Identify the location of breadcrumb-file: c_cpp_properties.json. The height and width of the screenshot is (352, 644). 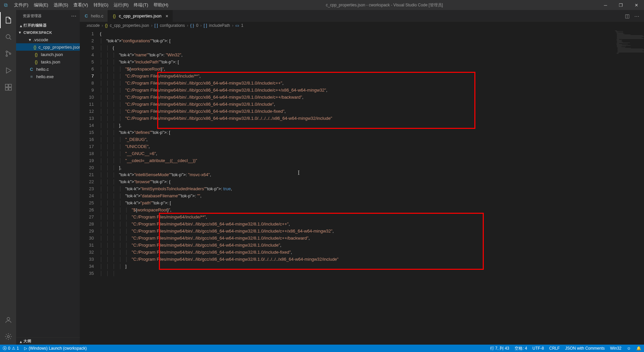
(129, 26).